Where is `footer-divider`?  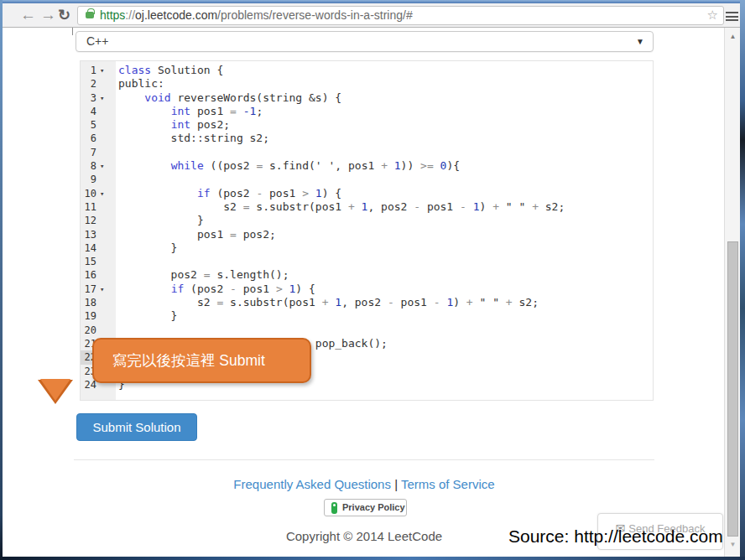 footer-divider is located at coordinates (364, 459).